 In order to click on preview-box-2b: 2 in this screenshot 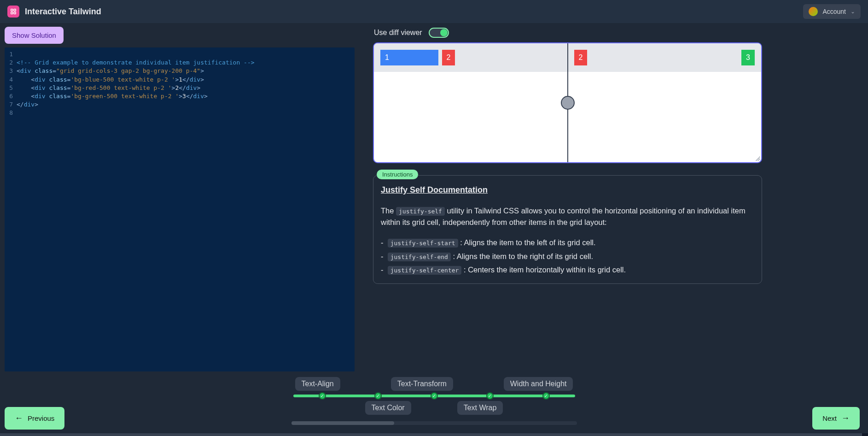, I will do `click(581, 58)`.